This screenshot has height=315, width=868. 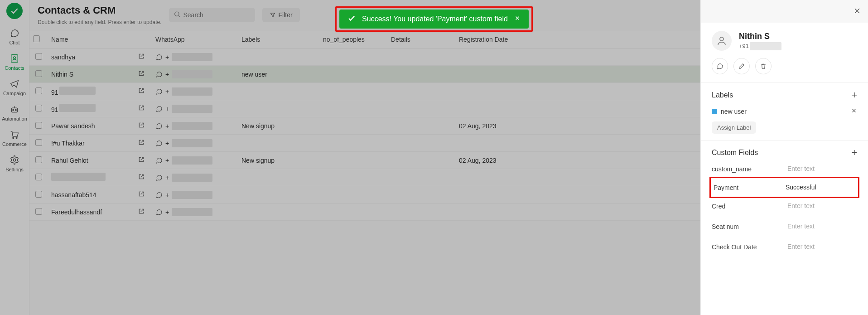 I want to click on table-row: hassanaftab514+, so click(x=365, y=195).